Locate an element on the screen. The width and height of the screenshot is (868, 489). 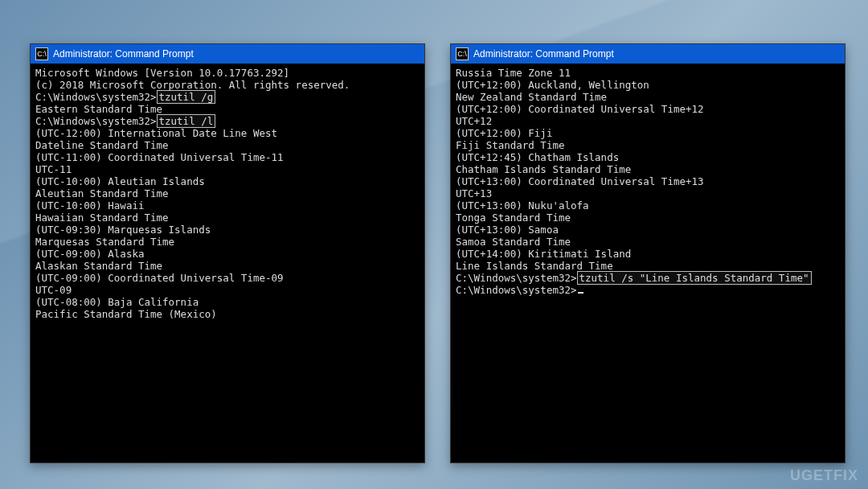
console-line: (UTC-08:00) Baja California is located at coordinates (227, 302).